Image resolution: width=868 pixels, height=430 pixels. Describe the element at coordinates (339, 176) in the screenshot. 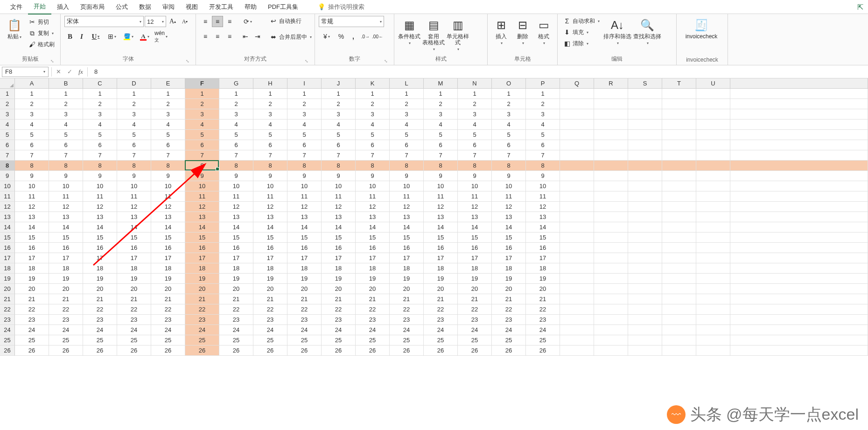

I see `cell: 9` at that location.